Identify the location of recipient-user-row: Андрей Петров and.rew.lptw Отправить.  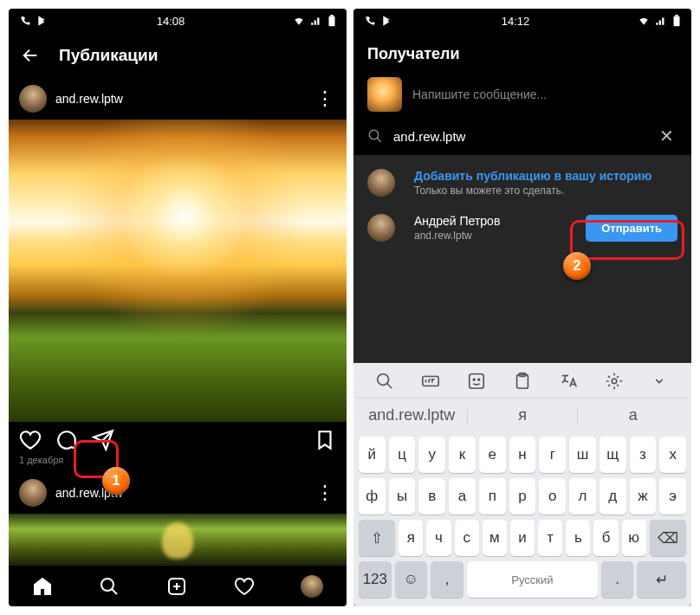
(522, 228).